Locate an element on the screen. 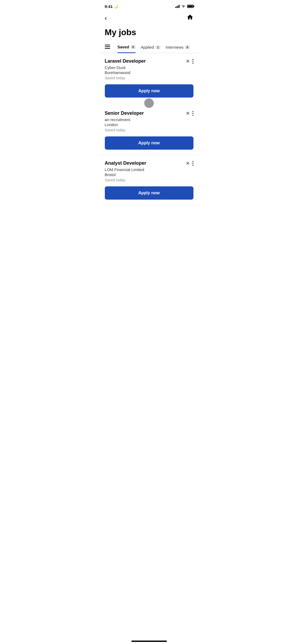 The image size is (298, 644). job-saved-time-3: Saved today is located at coordinates (149, 180).